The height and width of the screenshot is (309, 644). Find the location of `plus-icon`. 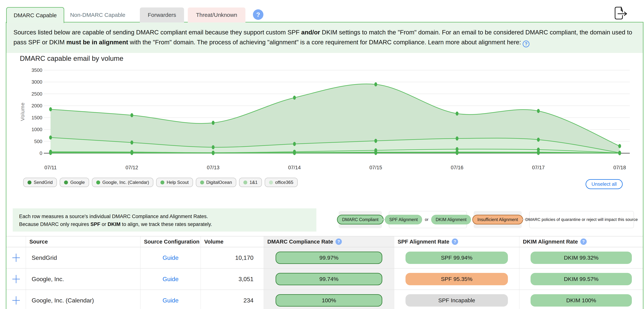

plus-icon is located at coordinates (16, 301).